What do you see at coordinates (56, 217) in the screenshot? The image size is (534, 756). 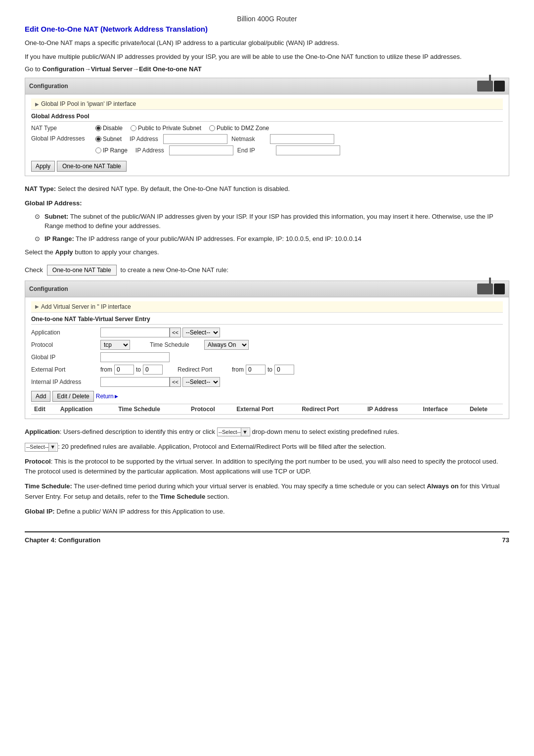 I see `subnet-bullet-title: Subnet:` at bounding box center [56, 217].